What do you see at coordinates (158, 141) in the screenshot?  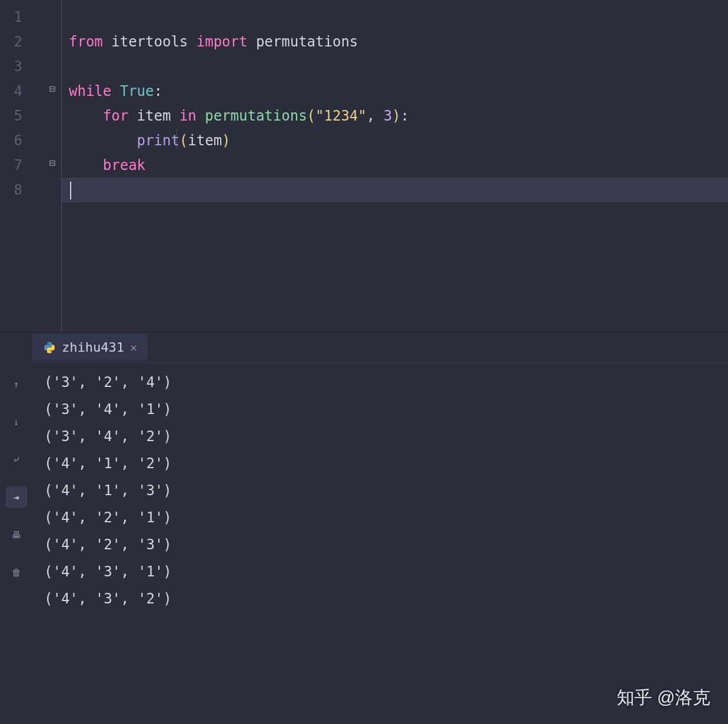 I see `call-print: print` at bounding box center [158, 141].